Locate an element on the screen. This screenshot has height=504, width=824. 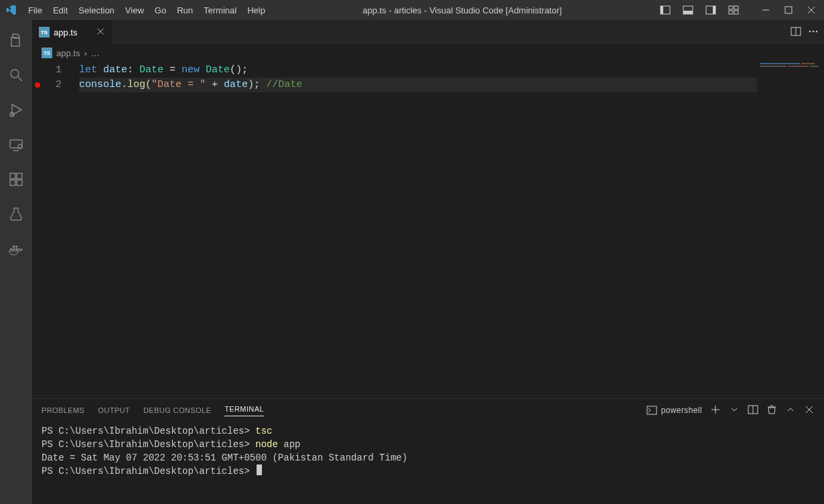
window-controls is located at coordinates (788, 10).